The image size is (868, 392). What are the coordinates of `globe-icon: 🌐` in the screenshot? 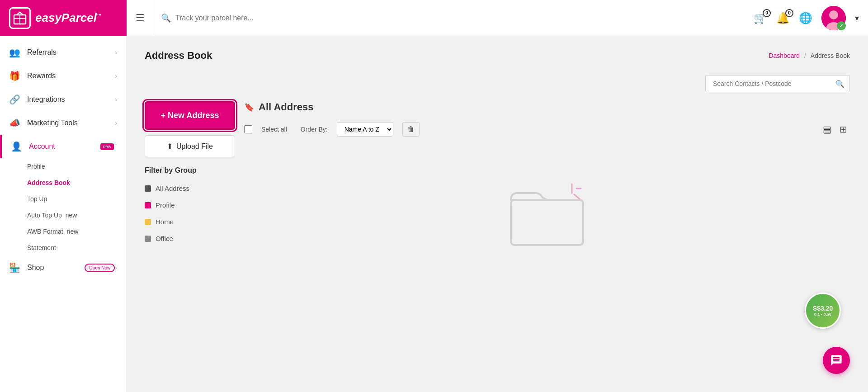 It's located at (806, 18).